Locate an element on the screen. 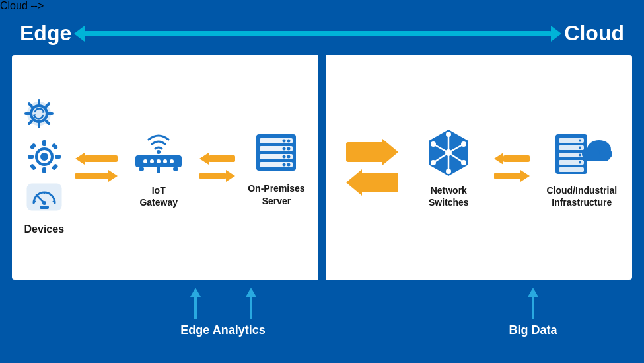  top-bar: Edge Cloud is located at coordinates (322, 33).